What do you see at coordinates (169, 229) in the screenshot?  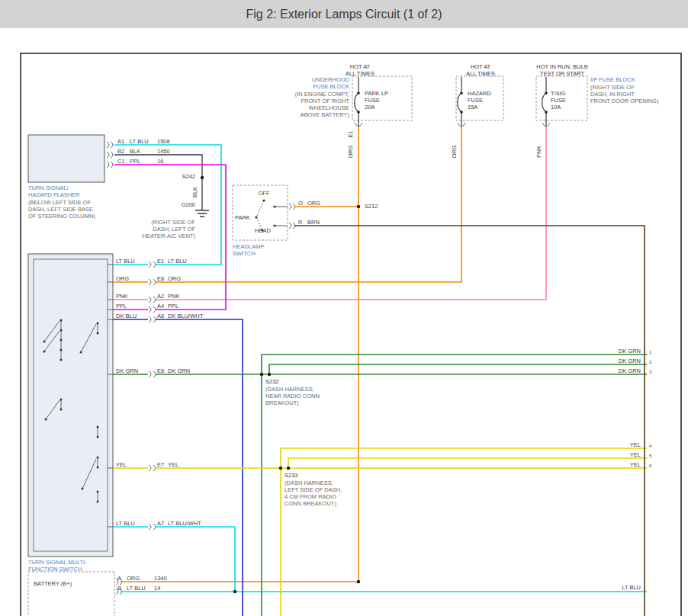 I see `ground-g200-location: (RIGHT SIDE OF DASH, LEFT OF HEATER-A/C …` at bounding box center [169, 229].